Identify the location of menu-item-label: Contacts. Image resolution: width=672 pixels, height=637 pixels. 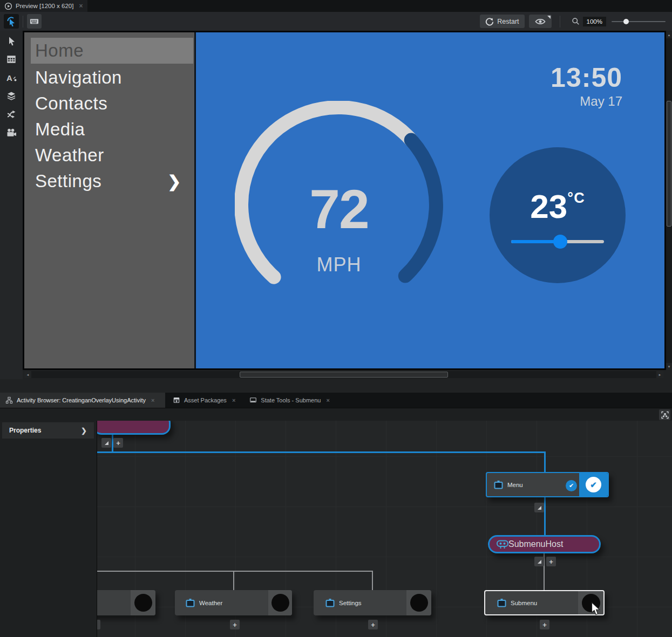
(71, 104).